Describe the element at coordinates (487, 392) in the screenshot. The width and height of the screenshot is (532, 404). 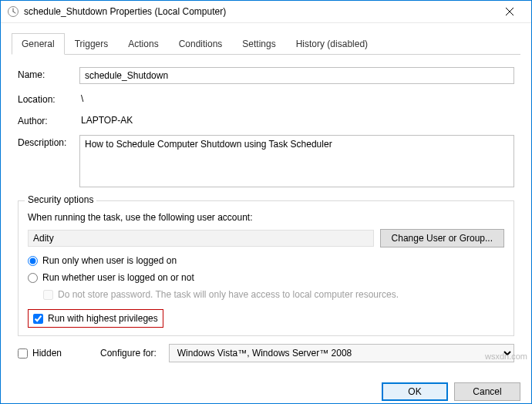
I see `cancel-button: Cancel` at that location.